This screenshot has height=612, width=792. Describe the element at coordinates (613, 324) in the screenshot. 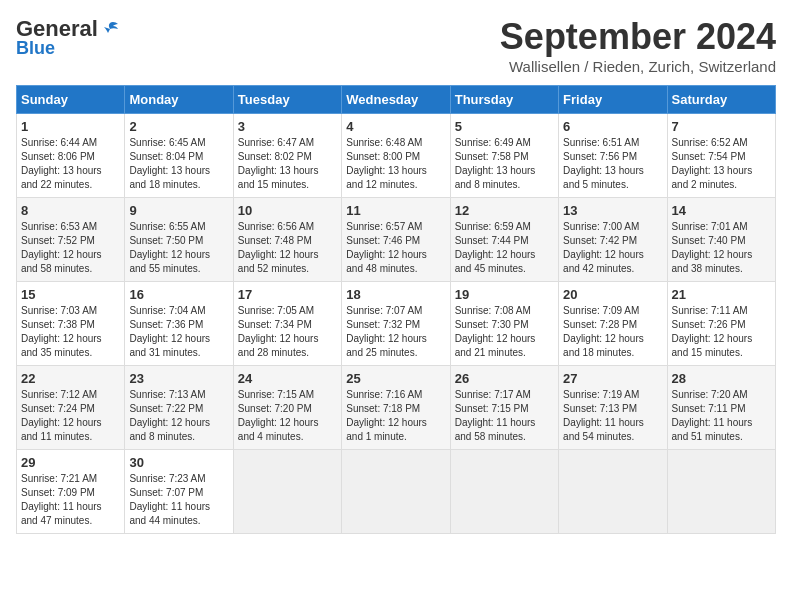

I see `calendar-day-cell: 20Sunrise: 7:09 AMSunset: 7:28 PMDayligh…` at that location.